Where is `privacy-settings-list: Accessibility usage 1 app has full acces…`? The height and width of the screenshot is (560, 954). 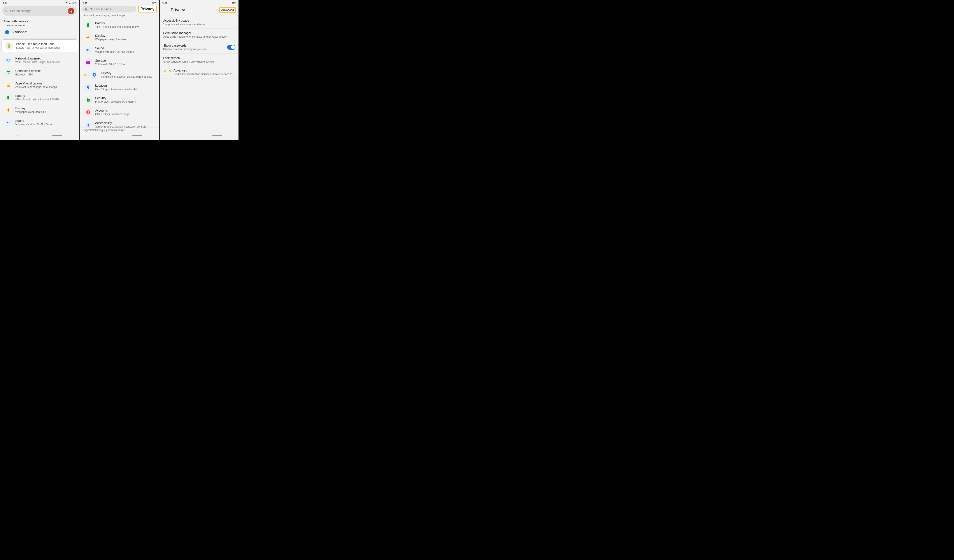
privacy-settings-list: Accessibility usage 1 app has full acces… is located at coordinates (199, 73).